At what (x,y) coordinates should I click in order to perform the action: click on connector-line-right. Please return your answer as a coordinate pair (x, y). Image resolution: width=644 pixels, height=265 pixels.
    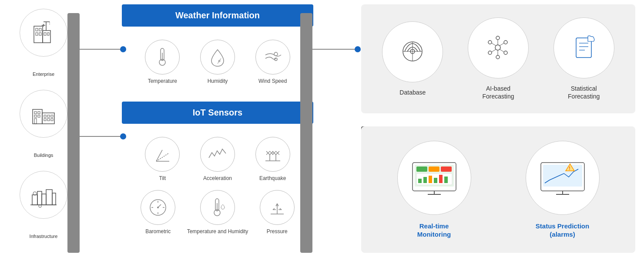
    Looking at the image, I should click on (334, 49).